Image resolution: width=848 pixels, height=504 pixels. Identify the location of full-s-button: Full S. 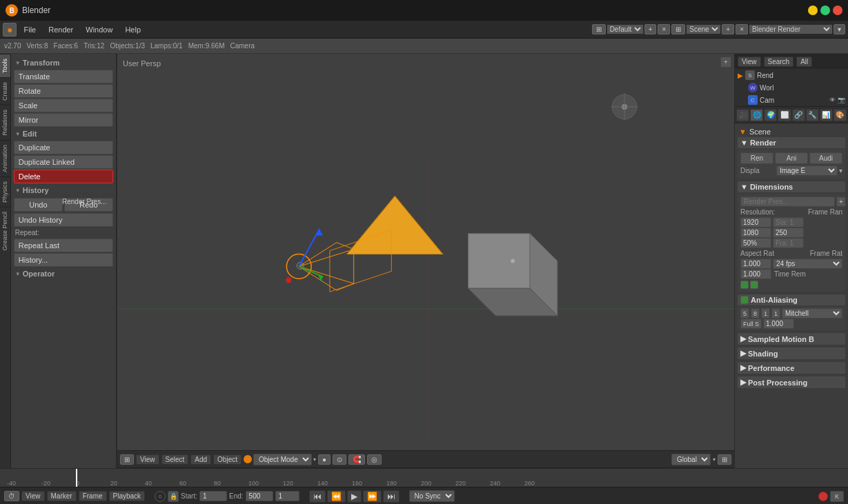
(751, 324).